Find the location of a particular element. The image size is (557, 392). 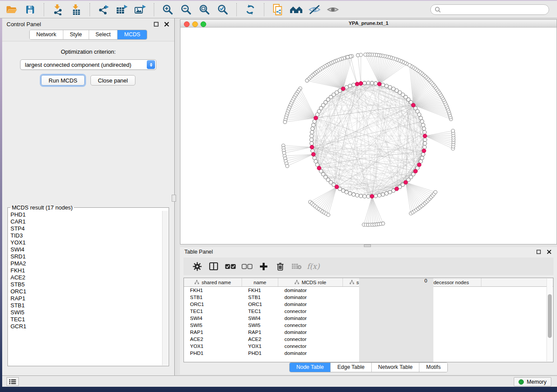

table-tab-edge-table: Edge Table is located at coordinates (351, 368).